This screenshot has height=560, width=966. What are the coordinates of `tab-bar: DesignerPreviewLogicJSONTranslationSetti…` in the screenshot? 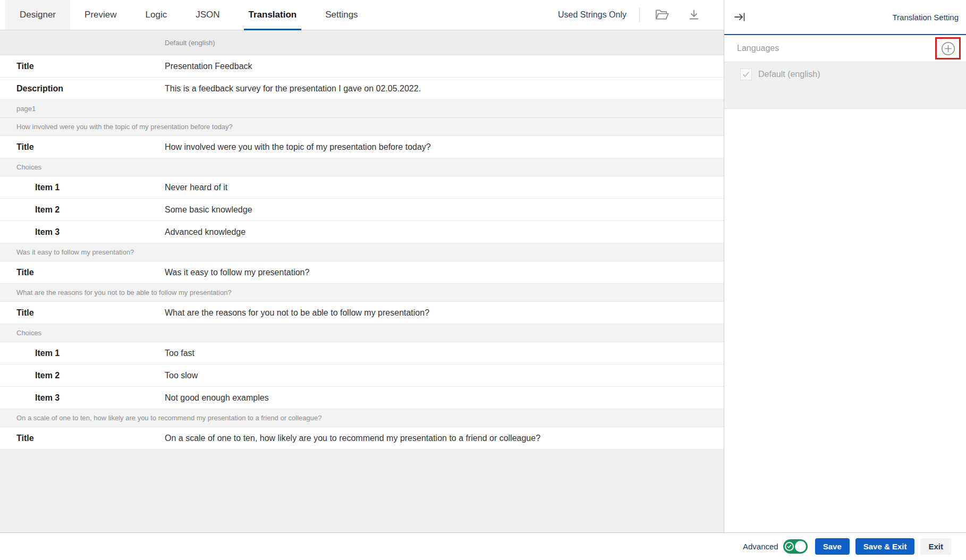 It's located at (362, 15).